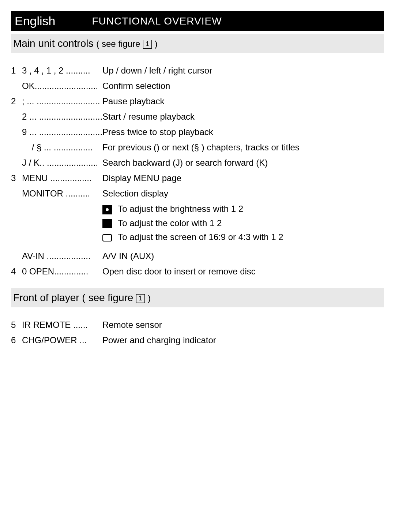  Describe the element at coordinates (198, 132) in the screenshot. I see `list-item: 9 ... .......................... Press t…` at that location.